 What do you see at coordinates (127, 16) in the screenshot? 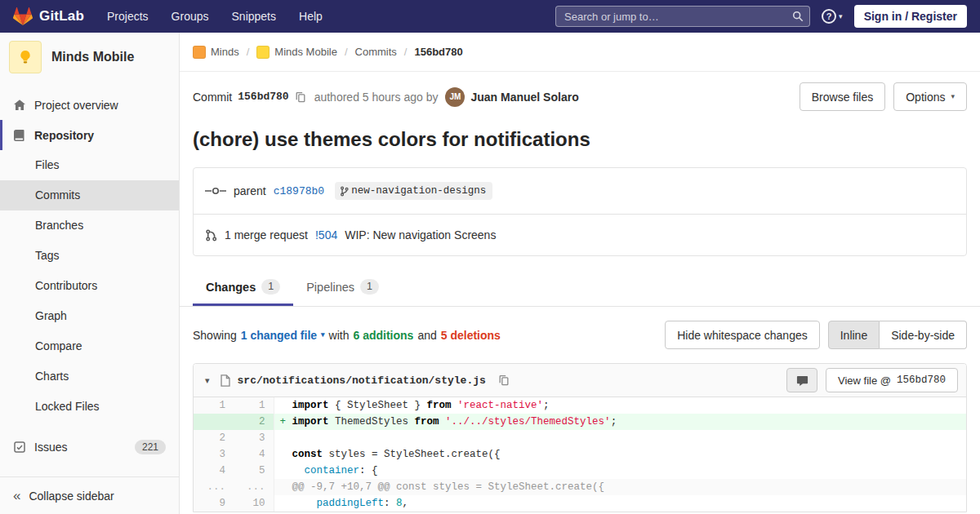
I see `navbar-item-projects: Projects` at bounding box center [127, 16].